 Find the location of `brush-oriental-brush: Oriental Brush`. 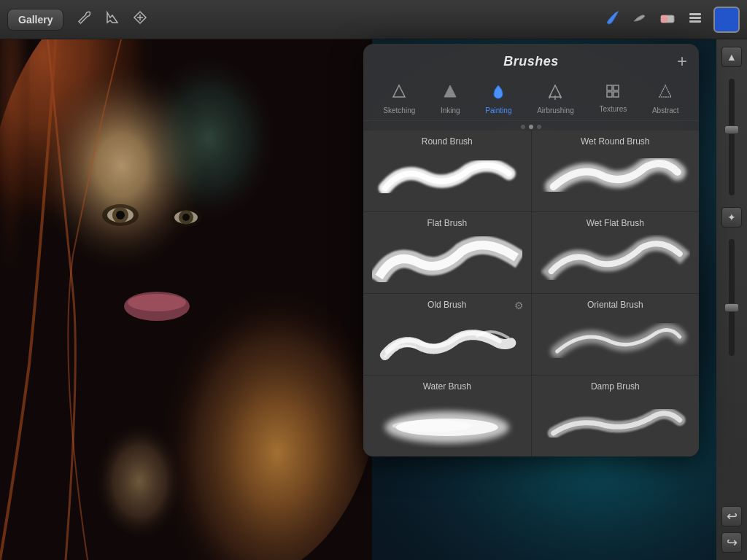

brush-oriental-brush: Oriental Brush is located at coordinates (616, 334).